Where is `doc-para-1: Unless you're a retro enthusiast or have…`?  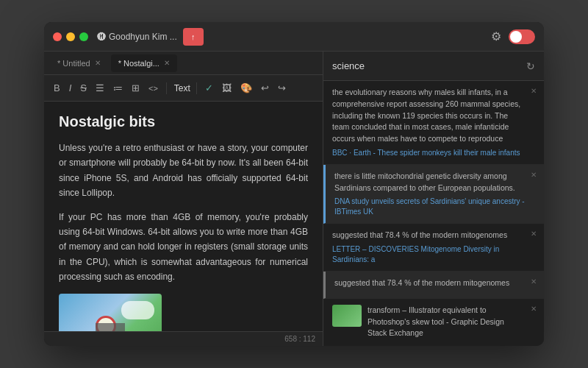
doc-para-1: Unless you're a retro enthusiast or have… is located at coordinates (184, 171).